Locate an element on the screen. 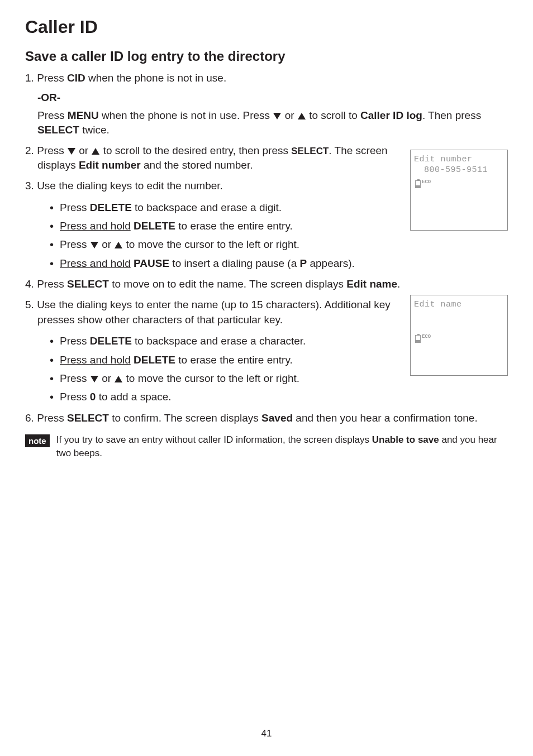 Image resolution: width=533 pixels, height=756 pixels. text-bold: Unable to save is located at coordinates (406, 440).